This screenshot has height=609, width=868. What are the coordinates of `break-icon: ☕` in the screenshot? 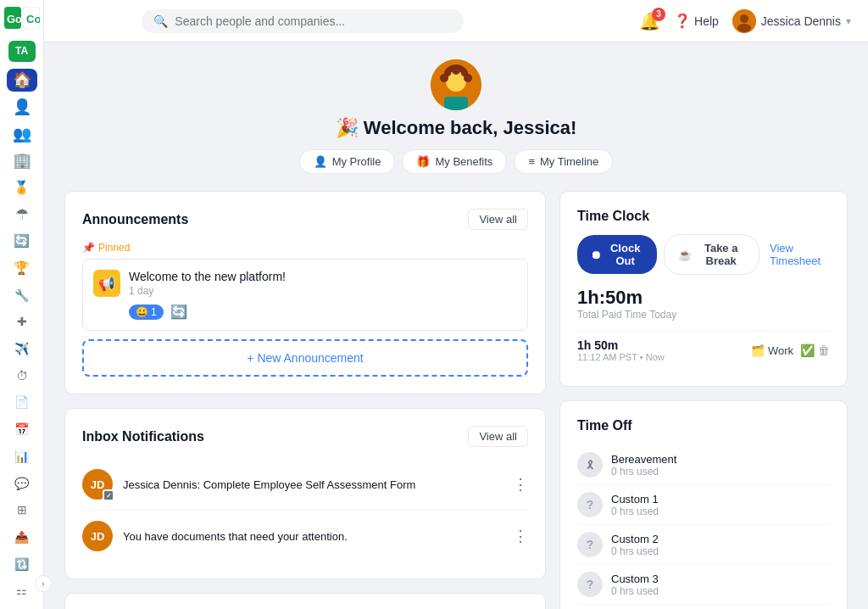 It's located at (685, 254).